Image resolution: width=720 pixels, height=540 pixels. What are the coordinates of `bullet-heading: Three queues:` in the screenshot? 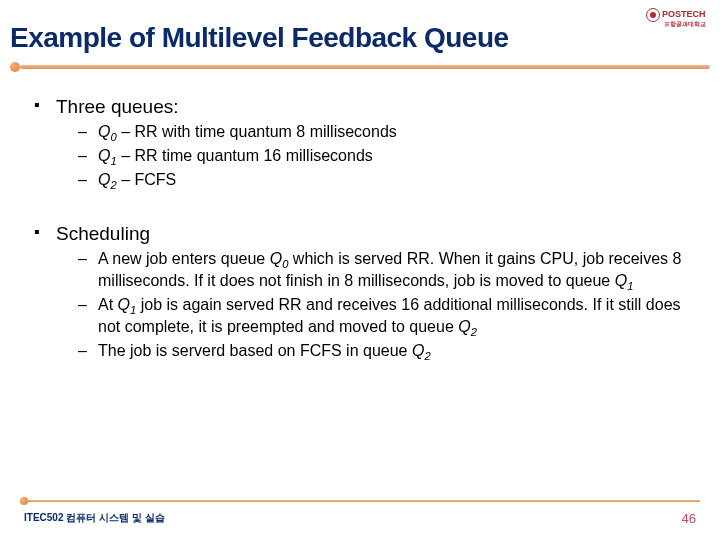 It's located at (360, 107).